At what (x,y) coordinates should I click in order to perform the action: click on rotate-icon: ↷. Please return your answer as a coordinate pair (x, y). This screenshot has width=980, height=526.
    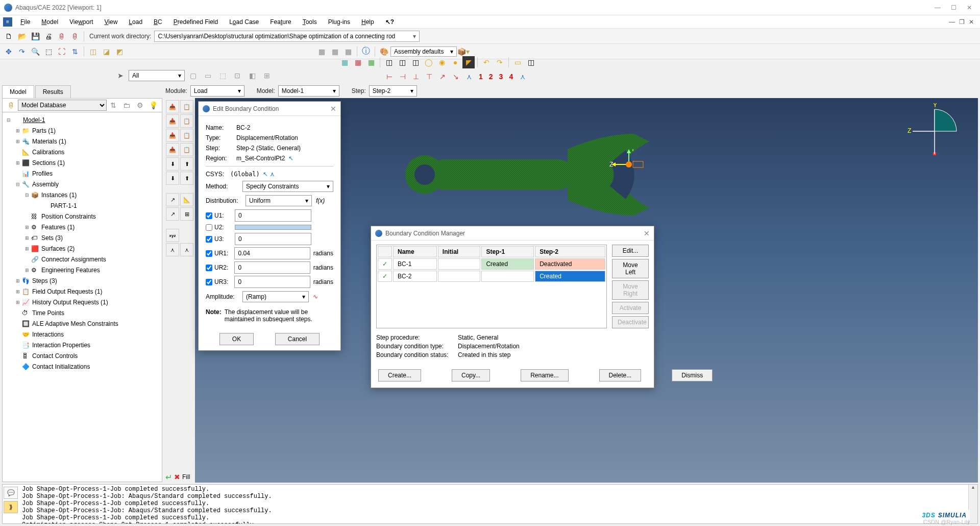
    Looking at the image, I should click on (22, 52).